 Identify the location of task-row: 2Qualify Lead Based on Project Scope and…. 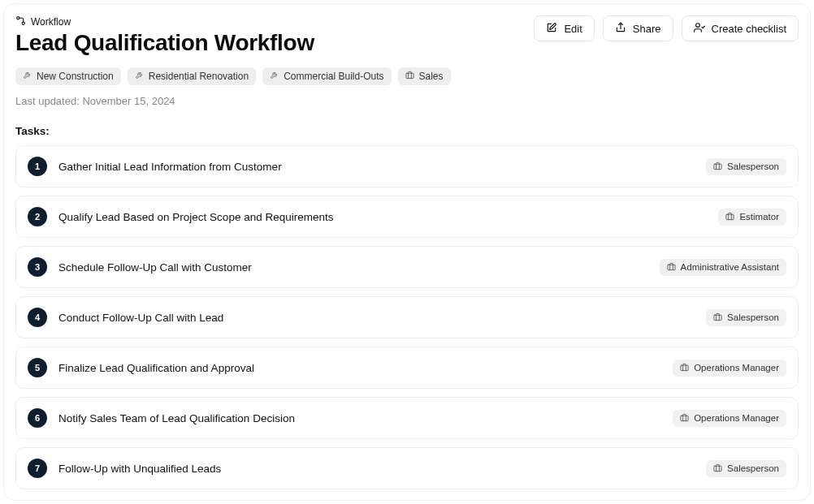
(407, 217).